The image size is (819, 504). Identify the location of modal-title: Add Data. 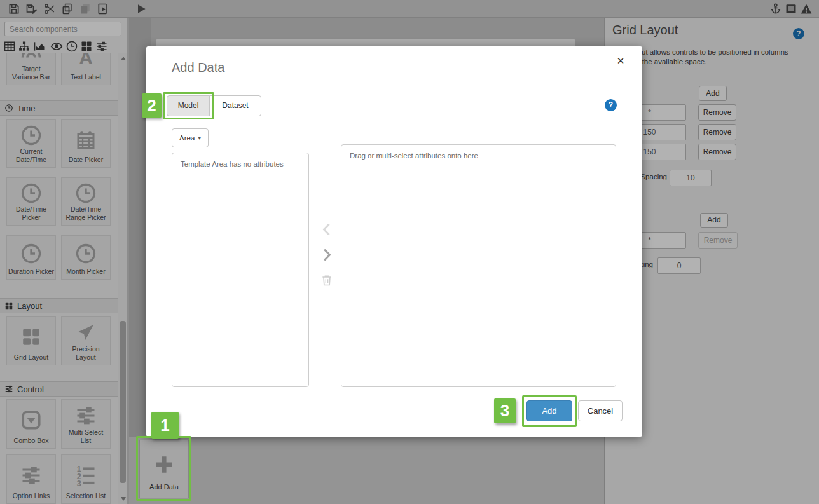
(198, 67).